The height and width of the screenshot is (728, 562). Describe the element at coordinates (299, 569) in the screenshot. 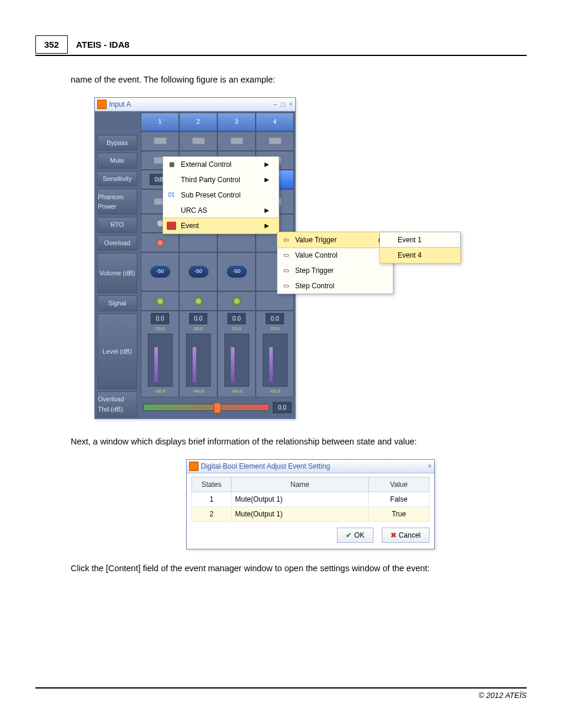

I see `end-text: Click the [Content] field of the event m…` at that location.